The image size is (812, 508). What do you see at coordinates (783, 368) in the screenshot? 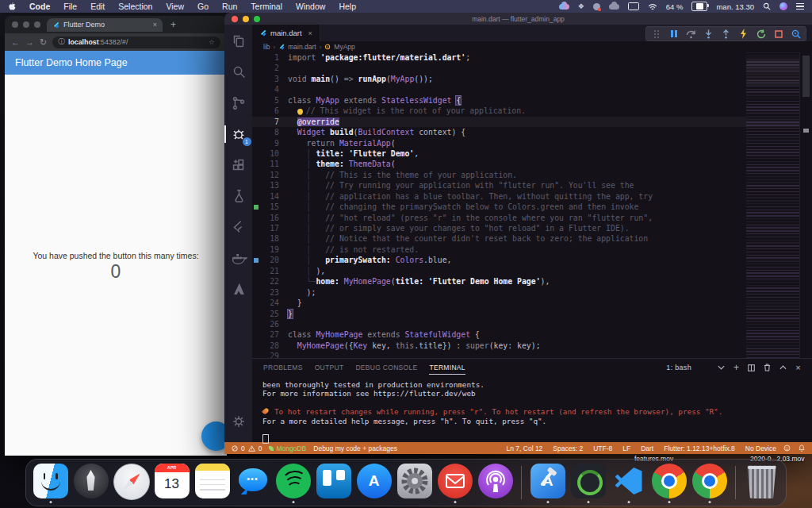
I see `maximize-panel-icon` at bounding box center [783, 368].